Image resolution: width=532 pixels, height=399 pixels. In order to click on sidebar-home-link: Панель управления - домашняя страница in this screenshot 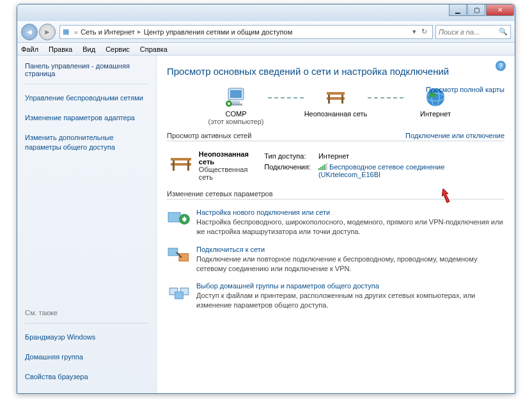, I will do `click(87, 70)`.